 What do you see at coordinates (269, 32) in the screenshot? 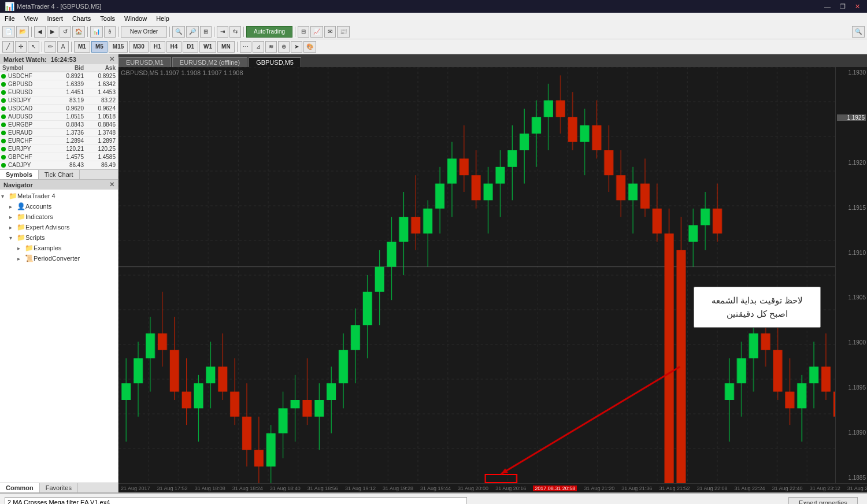
I see `auto-trading-btn: AutoTrading` at bounding box center [269, 32].